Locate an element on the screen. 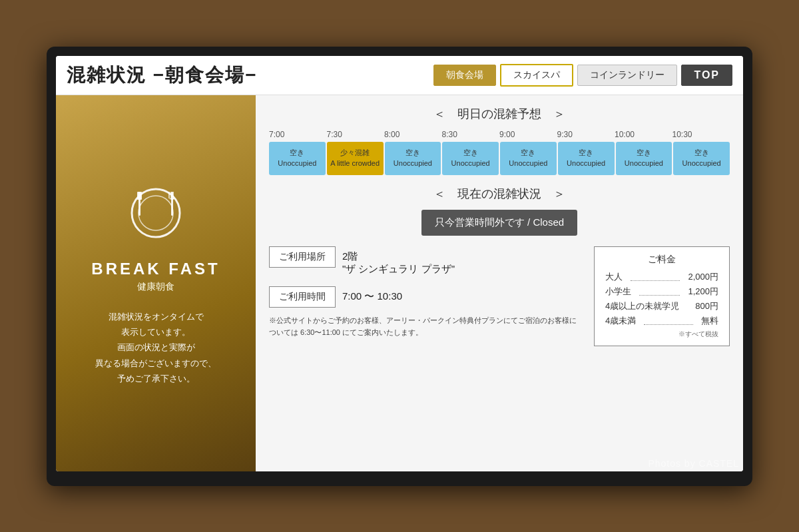 This screenshot has width=799, height=532. hour-2: 8:00 is located at coordinates (413, 134).